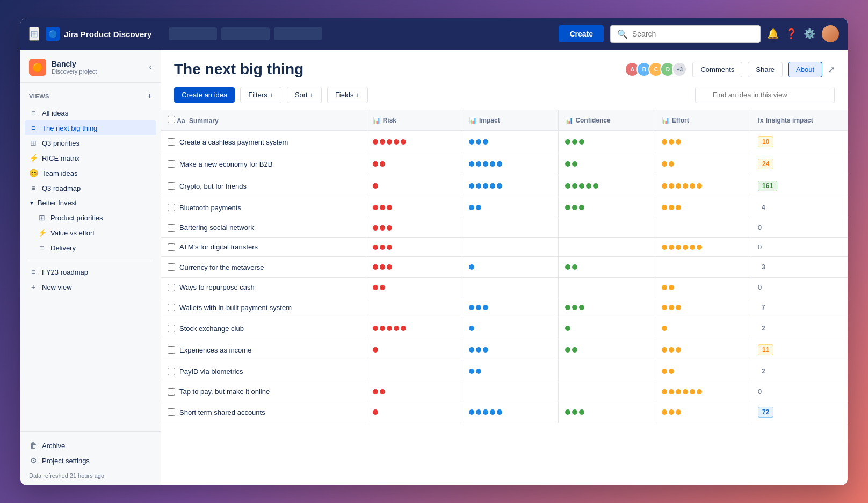 The width and height of the screenshot is (868, 503). Describe the element at coordinates (95, 248) in the screenshot. I see `sidebar-item-delivery: ≡ Delivery` at that location.